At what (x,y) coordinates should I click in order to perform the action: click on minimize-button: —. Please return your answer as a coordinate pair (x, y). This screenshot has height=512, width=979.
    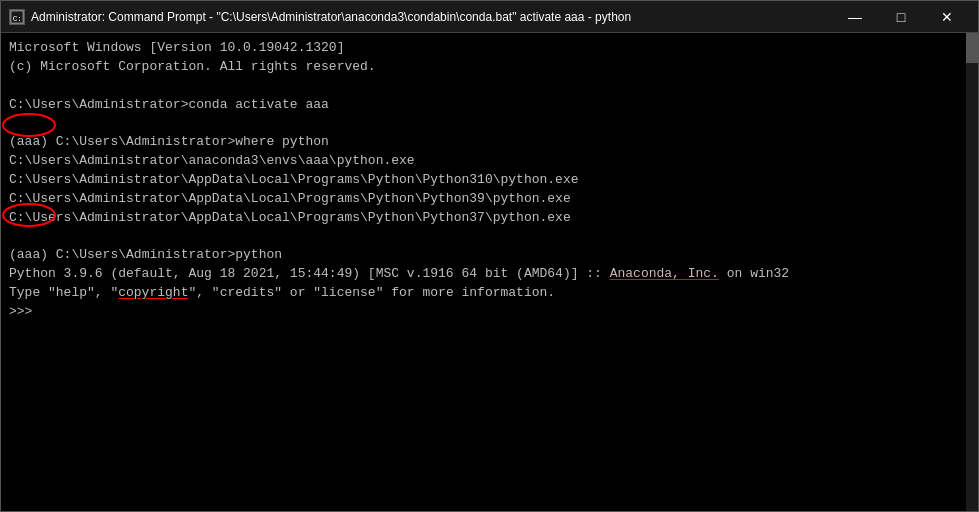
    Looking at the image, I should click on (855, 17).